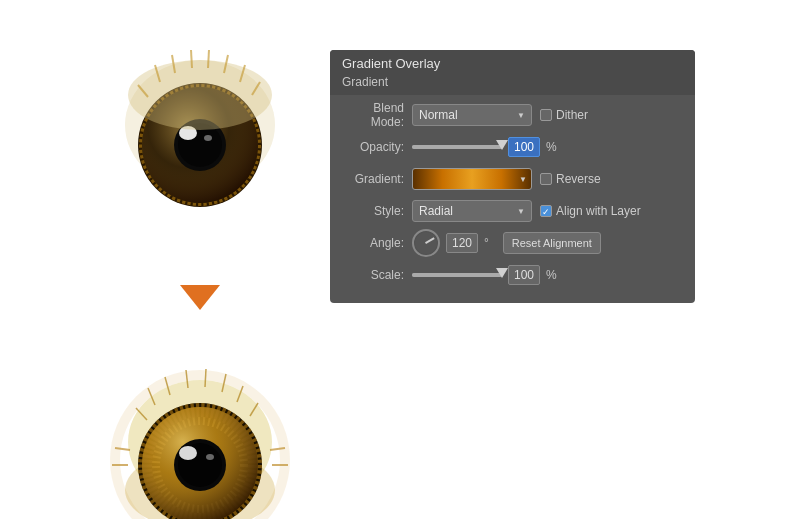 The image size is (800, 519). Describe the element at coordinates (512, 211) in the screenshot. I see `style-row: Style: Radial ▼ Align with Layer` at that location.